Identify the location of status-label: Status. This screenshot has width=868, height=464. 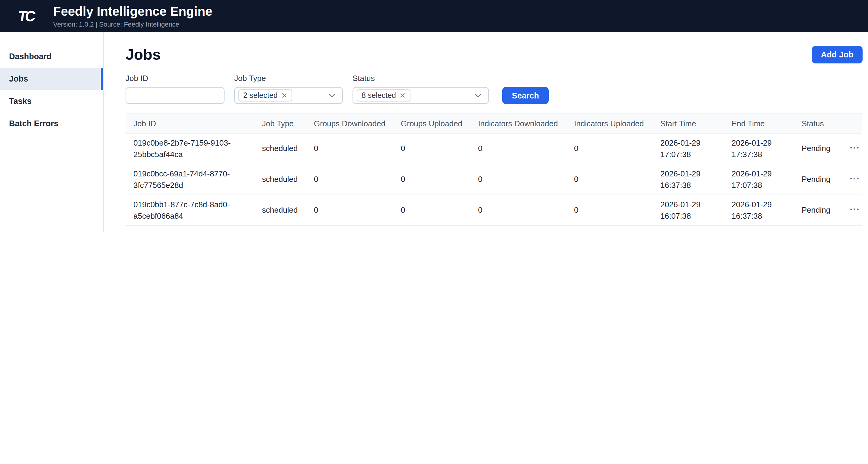
(421, 78).